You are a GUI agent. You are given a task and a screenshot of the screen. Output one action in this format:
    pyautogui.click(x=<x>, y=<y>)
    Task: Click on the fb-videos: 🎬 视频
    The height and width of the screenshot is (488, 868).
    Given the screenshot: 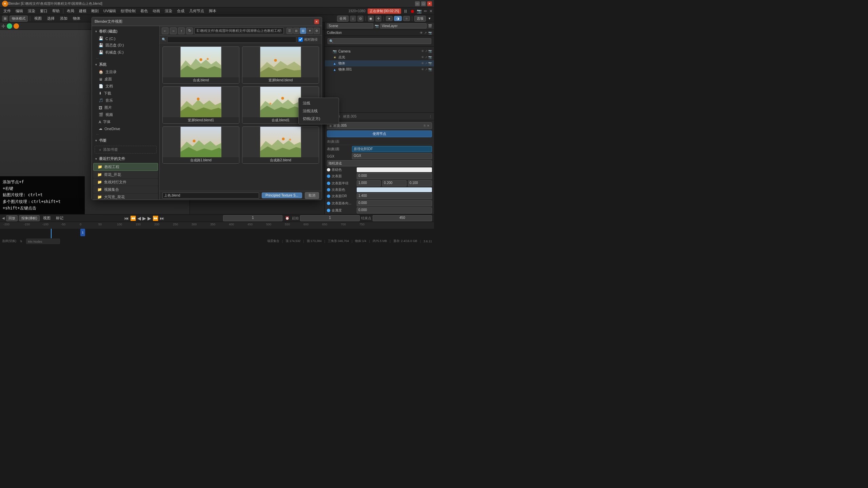 What is the action you would take?
    pyautogui.click(x=125, y=115)
    